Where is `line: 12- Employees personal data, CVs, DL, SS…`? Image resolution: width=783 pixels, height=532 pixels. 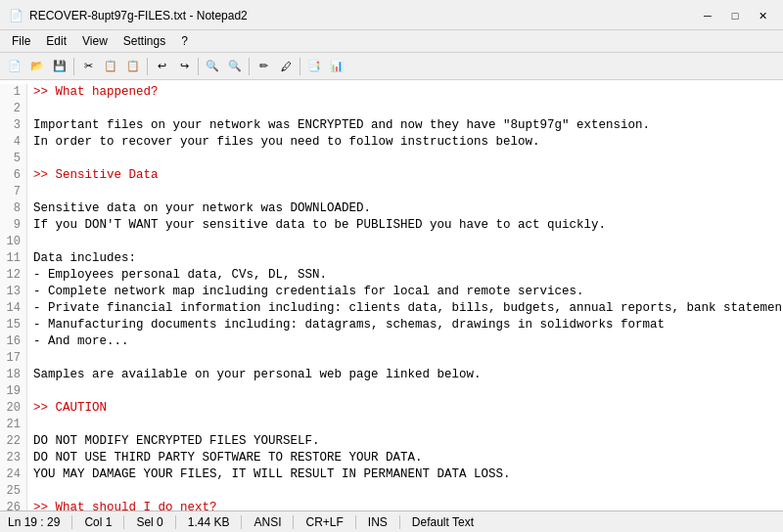
line: 12- Employees personal data, CVs, DL, SS… is located at coordinates (392, 276).